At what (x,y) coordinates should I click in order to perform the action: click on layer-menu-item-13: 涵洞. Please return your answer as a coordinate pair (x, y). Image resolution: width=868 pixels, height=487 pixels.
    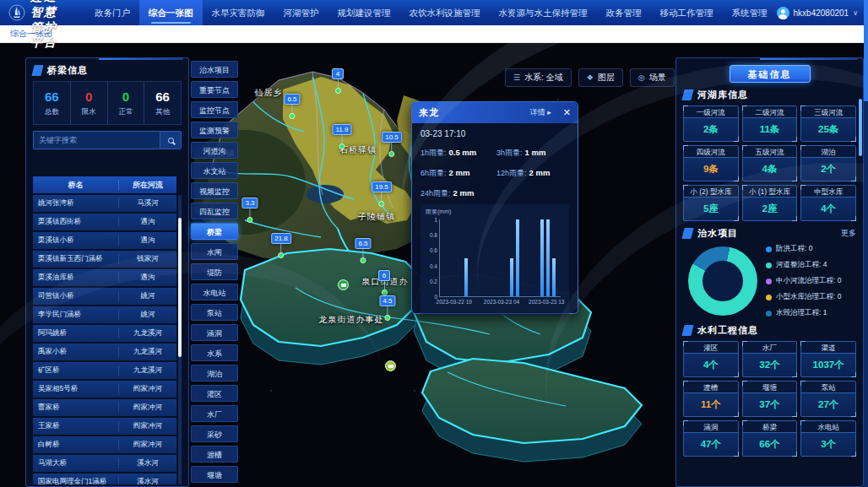
    Looking at the image, I should click on (214, 333).